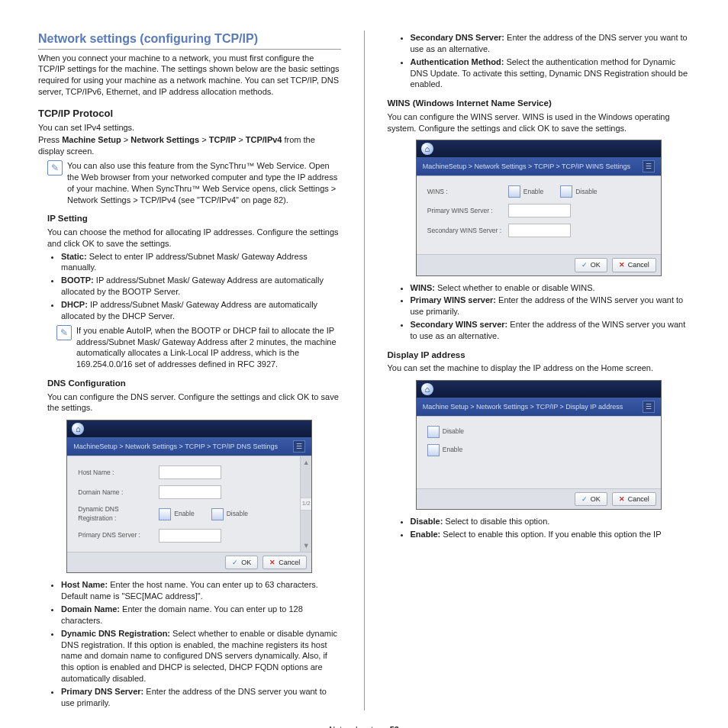 The image size is (728, 728). I want to click on intro-paragraph: When you connect your machine to a netwo…, so click(189, 75).